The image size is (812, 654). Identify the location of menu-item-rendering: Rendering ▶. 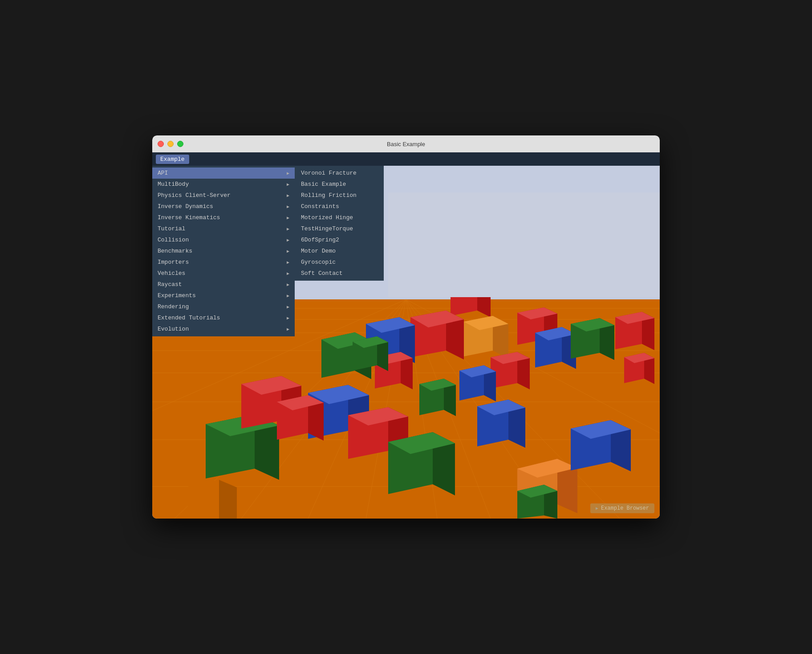
(223, 307).